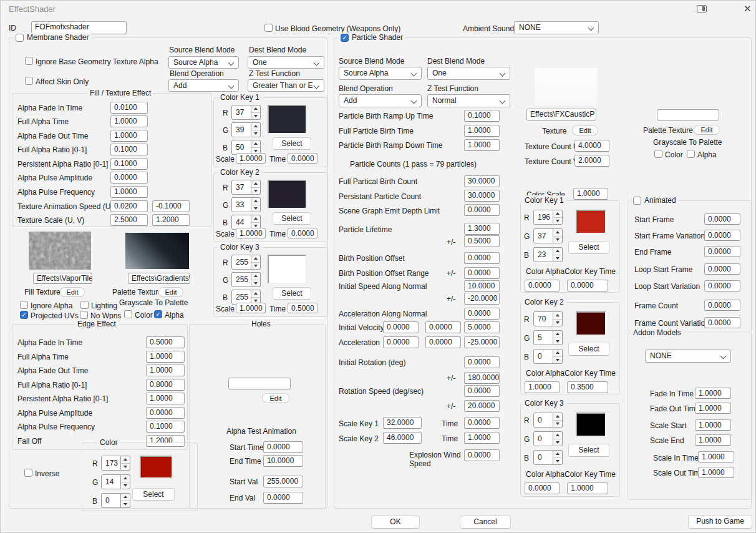 The width and height of the screenshot is (756, 533). Describe the element at coordinates (592, 146) in the screenshot. I see `value-field: 4.0000` at that location.